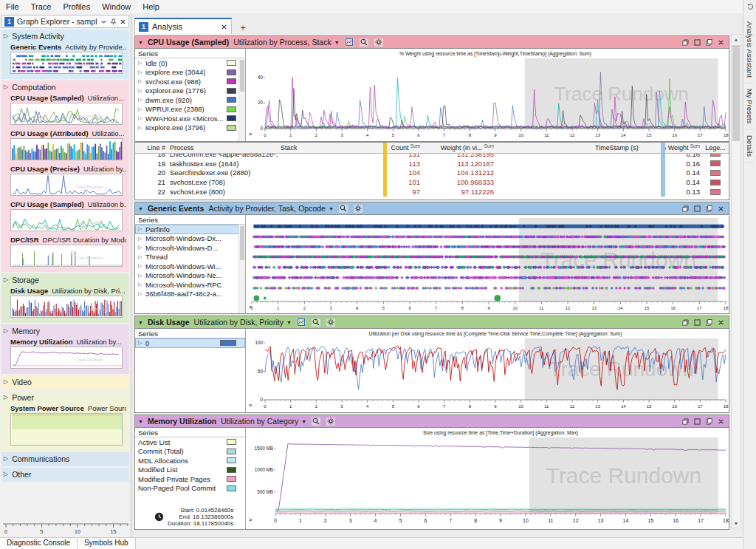 The width and height of the screenshot is (756, 549). Describe the element at coordinates (65, 217) in the screenshot. I see `graph-explorer-item: CPU Usage (Sampled)Utilization b...Trace…` at that location.